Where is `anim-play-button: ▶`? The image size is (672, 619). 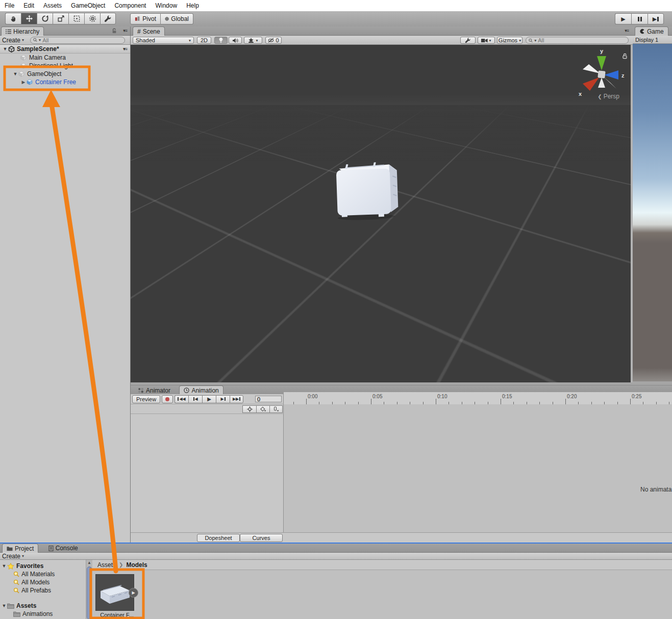 anim-play-button: ▶ is located at coordinates (209, 399).